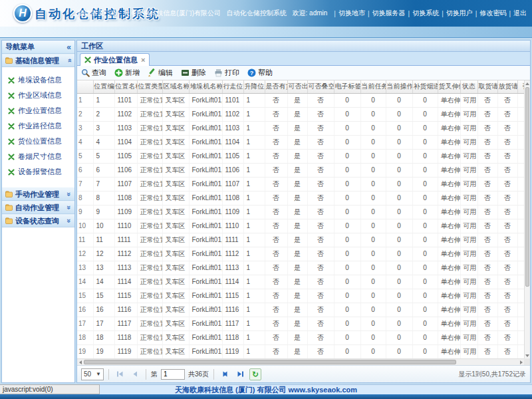 This screenshot has height=399, width=532. What do you see at coordinates (301, 226) in the screenshot?
I see `table-row: 10101110正常位置叉车区ForkLift01,For11101否是否000…` at bounding box center [301, 226].